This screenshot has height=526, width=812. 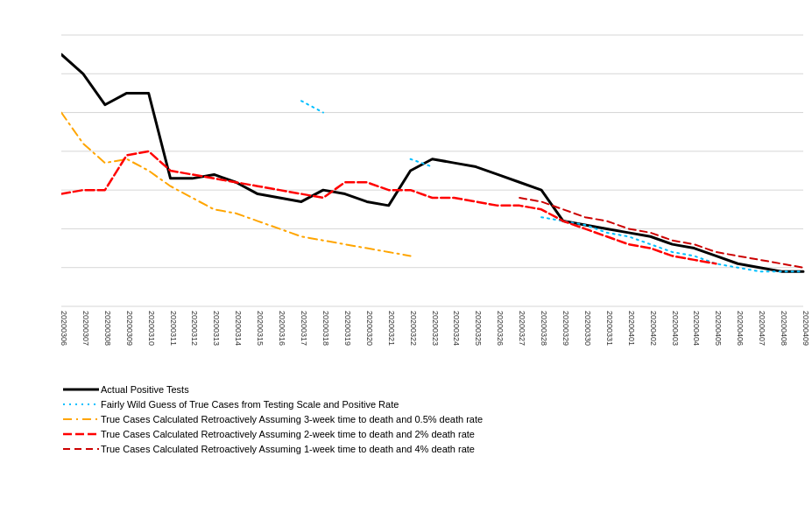 I want to click on svg-text: 20200317, so click(x=304, y=328).